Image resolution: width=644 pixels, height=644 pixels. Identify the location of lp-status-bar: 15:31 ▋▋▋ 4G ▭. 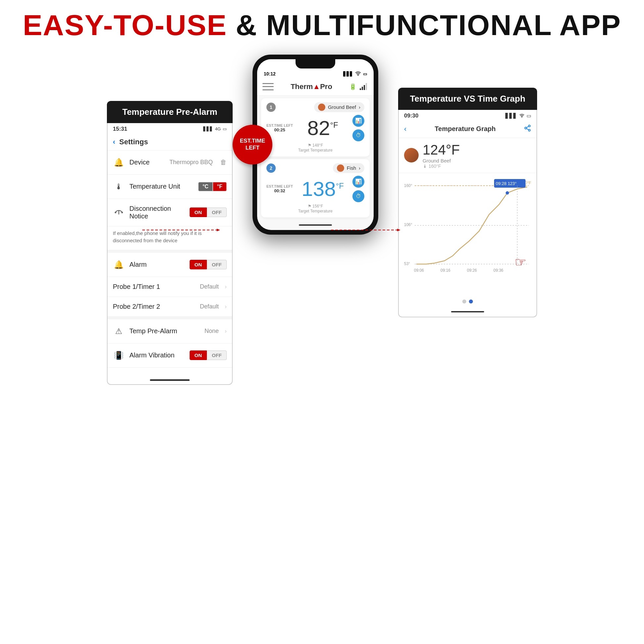
(170, 129).